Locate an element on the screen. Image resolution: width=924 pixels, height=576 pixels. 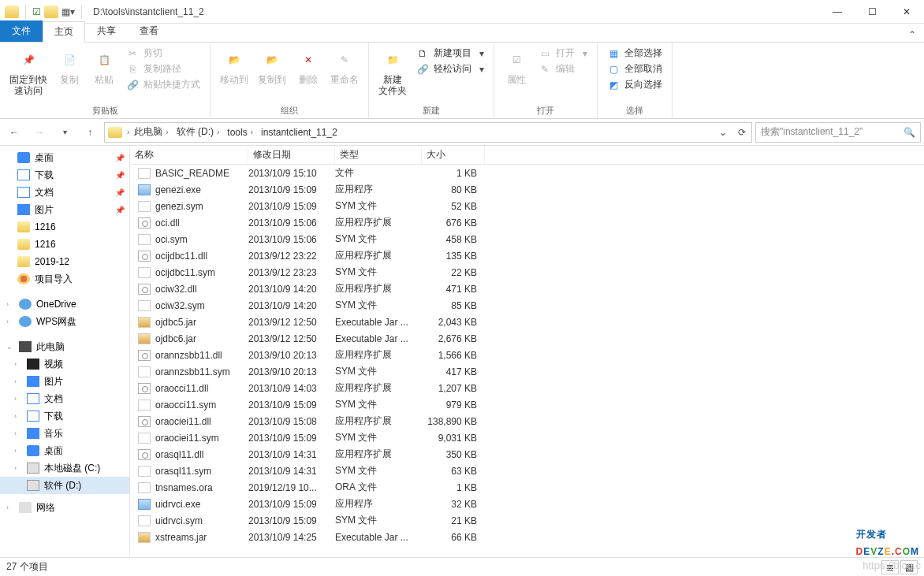
collapse-ribbon-button: ⌃ is located at coordinates (912, 35).